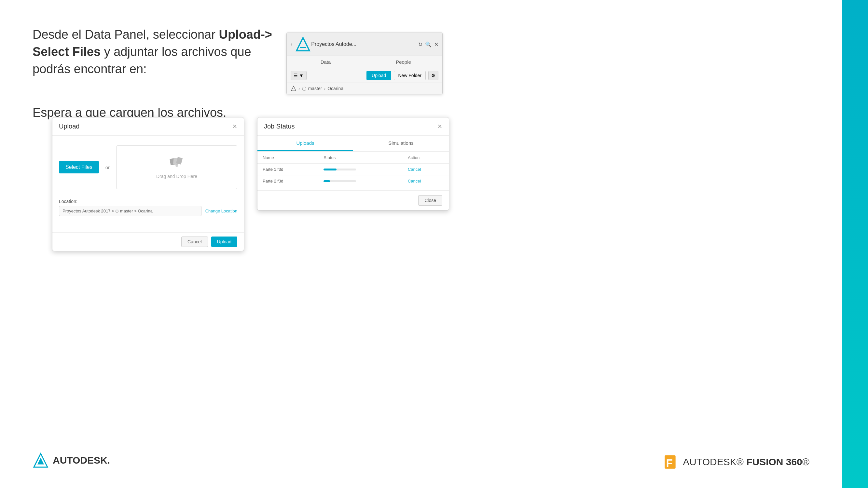  What do you see at coordinates (421, 44) in the screenshot?
I see `refresh-icon: ↻` at bounding box center [421, 44].